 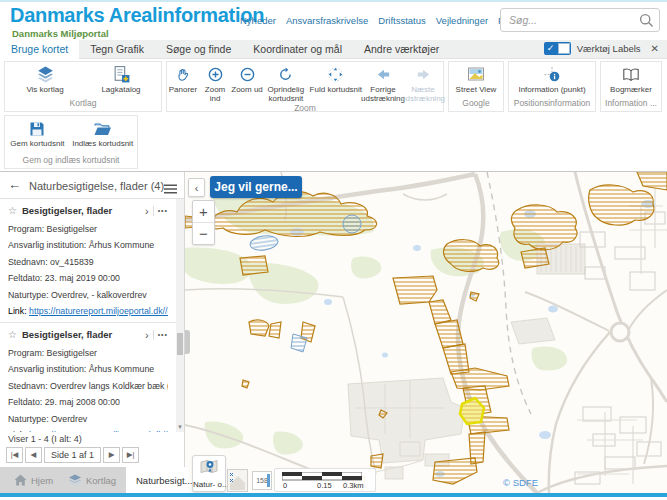 I want to click on close-icon: ✕, so click(x=655, y=48).